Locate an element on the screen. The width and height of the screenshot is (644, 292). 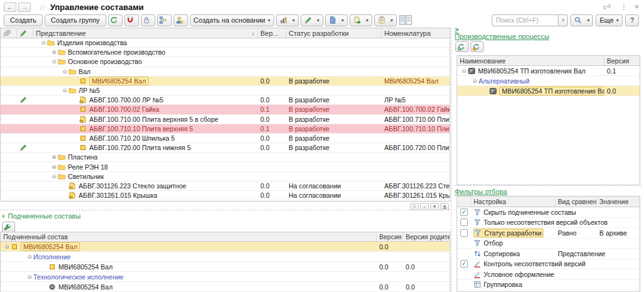
favorite-star-icon: ☆ is located at coordinates (42, 8).